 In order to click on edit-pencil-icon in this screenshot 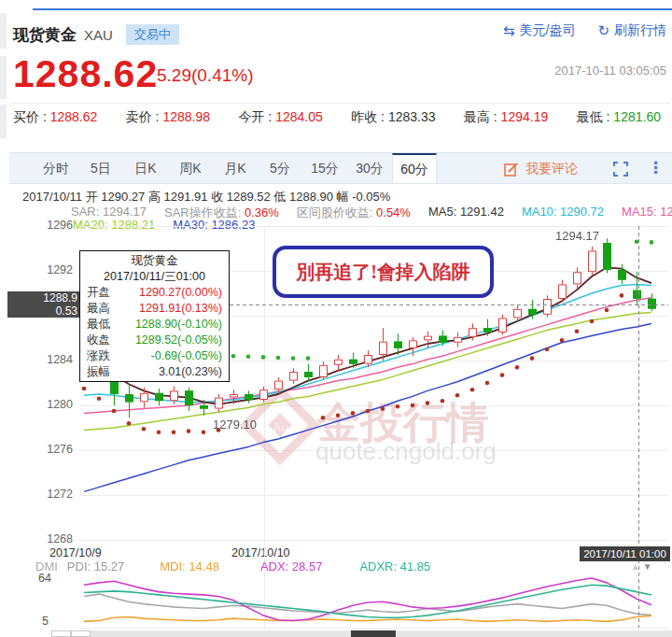, I will do `click(511, 169)`.